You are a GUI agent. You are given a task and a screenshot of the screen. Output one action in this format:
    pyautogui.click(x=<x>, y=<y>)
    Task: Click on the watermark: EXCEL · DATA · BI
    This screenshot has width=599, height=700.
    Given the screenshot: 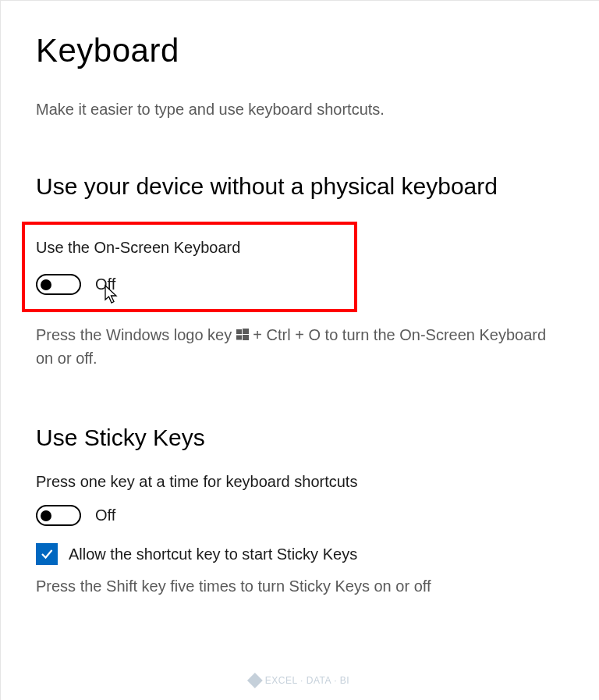 What is the action you would take?
    pyautogui.click(x=300, y=680)
    